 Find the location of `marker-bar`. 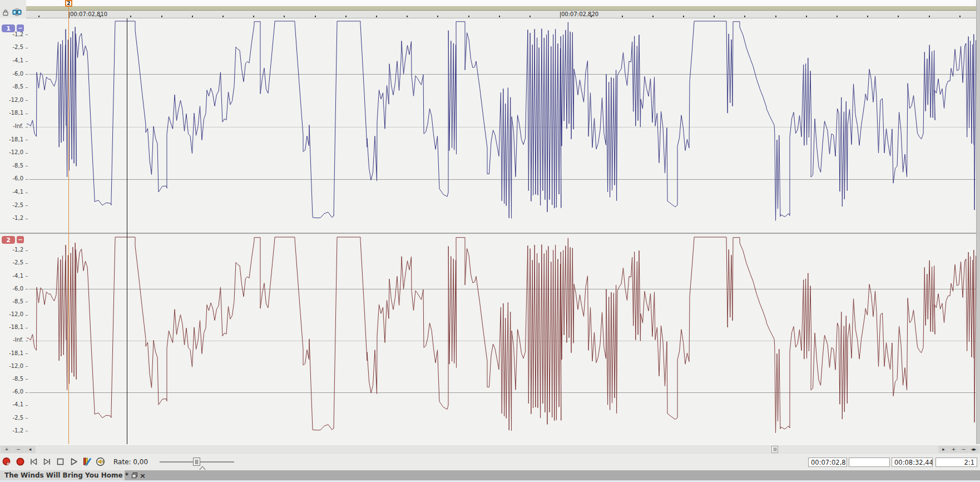

marker-bar is located at coordinates (501, 3).